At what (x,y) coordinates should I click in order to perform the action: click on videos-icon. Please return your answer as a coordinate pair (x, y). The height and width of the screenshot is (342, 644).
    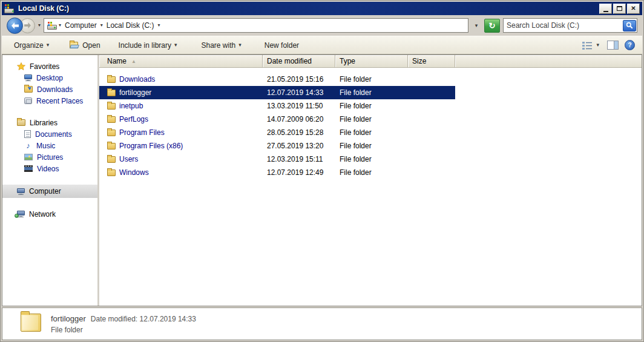
    Looking at the image, I should click on (28, 168).